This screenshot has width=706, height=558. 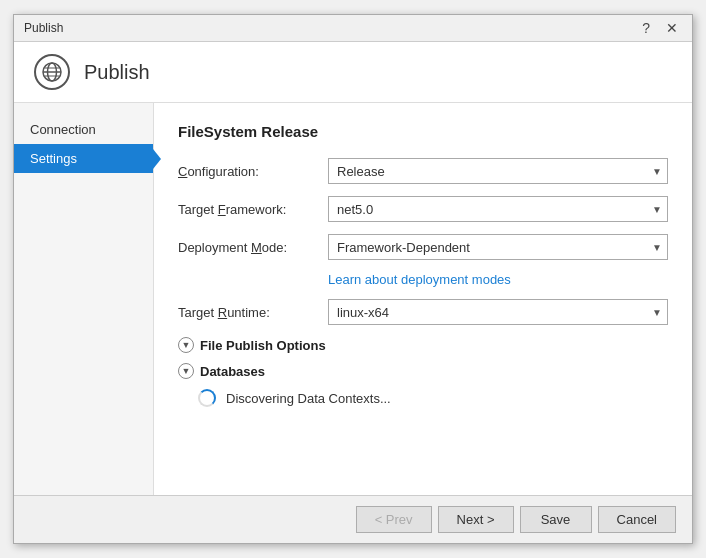 I want to click on help-button: ?, so click(x=646, y=28).